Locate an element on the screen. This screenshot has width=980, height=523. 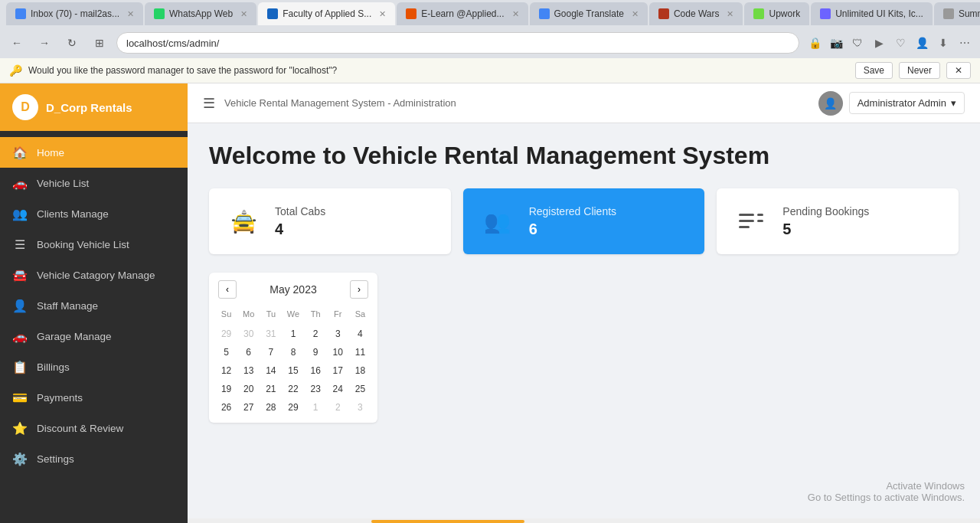
cal-day-17: 17 is located at coordinates (338, 371).